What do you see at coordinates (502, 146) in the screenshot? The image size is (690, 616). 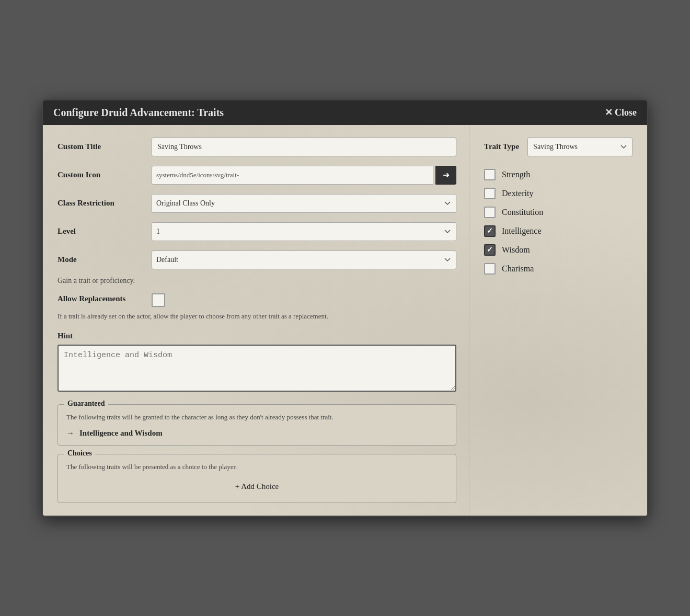 I see `trait-type-label: Trait Type` at bounding box center [502, 146].